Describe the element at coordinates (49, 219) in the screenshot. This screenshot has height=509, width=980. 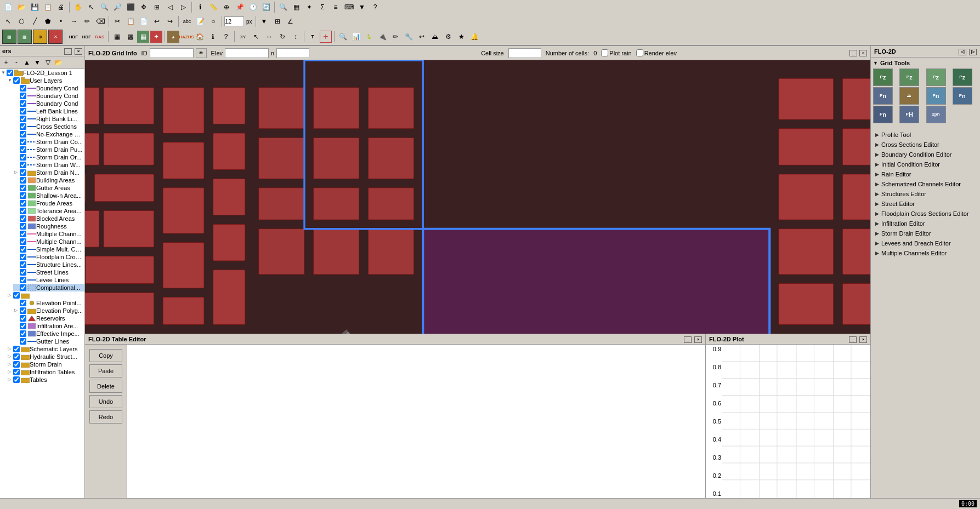
I see `layer-blocked: ▷ Blocked Areas` at that location.